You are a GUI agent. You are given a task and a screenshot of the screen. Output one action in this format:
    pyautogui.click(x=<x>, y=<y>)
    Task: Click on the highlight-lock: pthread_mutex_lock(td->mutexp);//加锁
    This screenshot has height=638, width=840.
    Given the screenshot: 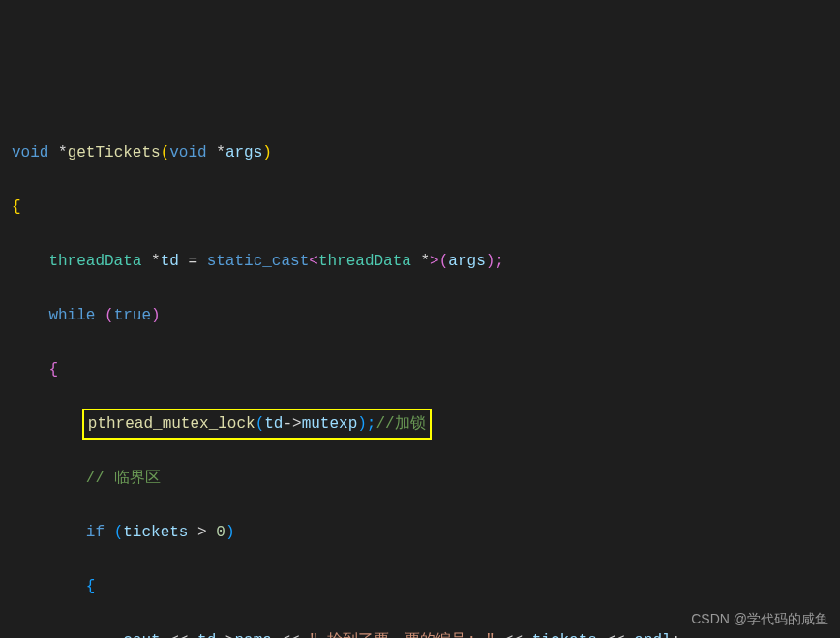 What is the action you would take?
    pyautogui.click(x=257, y=424)
    